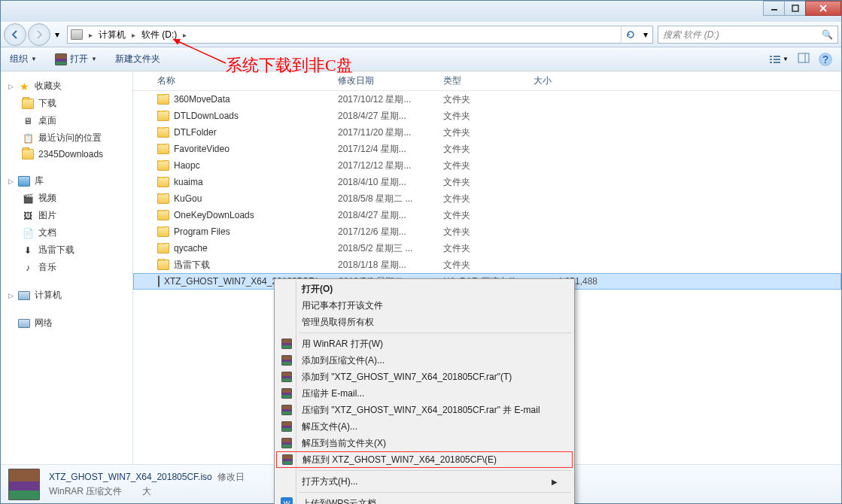  Describe the element at coordinates (424, 322) in the screenshot. I see `context-menu-item: 管理员取得所有权` at that location.